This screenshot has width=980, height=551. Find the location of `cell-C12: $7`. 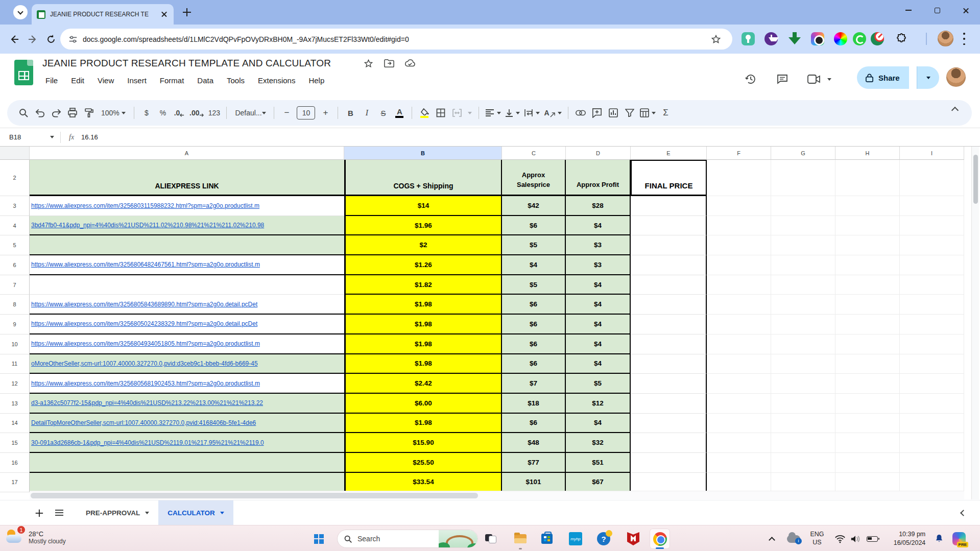

cell-C12: $7 is located at coordinates (534, 384).